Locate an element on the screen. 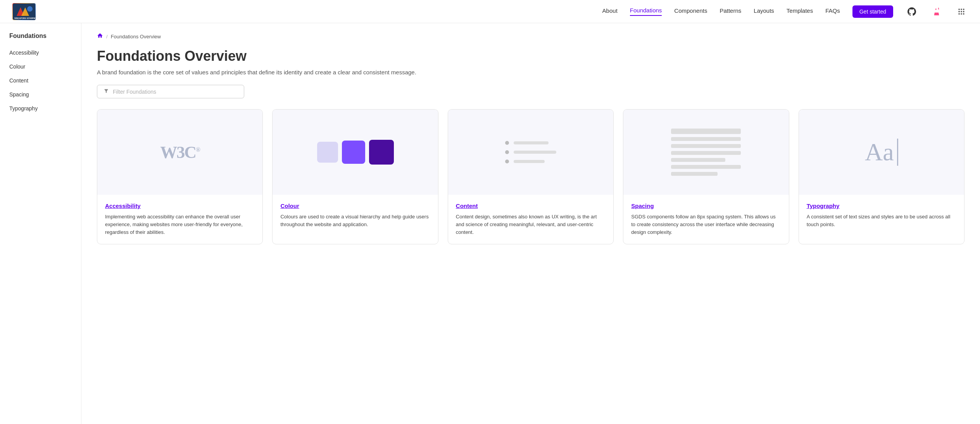 This screenshot has width=980, height=424. nav-links: About Foundations Components Patterns La… is located at coordinates (785, 12).